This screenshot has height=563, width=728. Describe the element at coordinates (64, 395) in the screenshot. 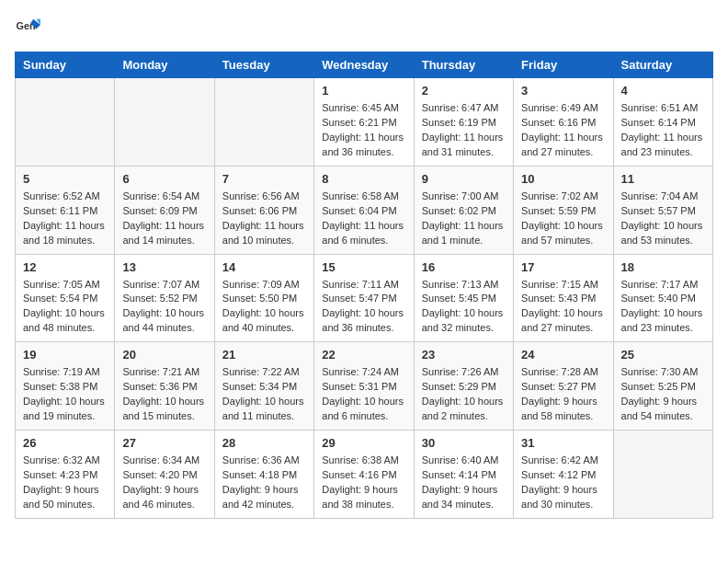

I see `day-info: Sunrise: 7:19 AM Sunset: 5:38 PM Dayligh…` at that location.